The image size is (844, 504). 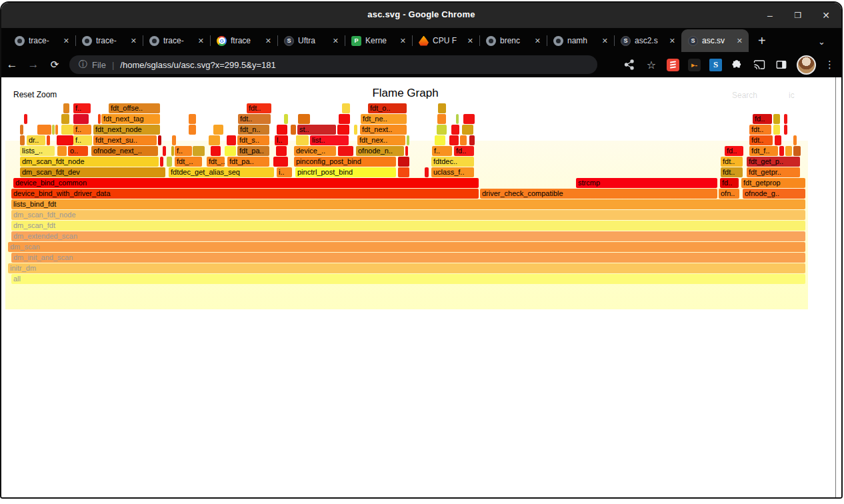 What do you see at coordinates (773, 183) in the screenshot?
I see `flame-frame-fdt_getprop: fdt_getprop` at bounding box center [773, 183].